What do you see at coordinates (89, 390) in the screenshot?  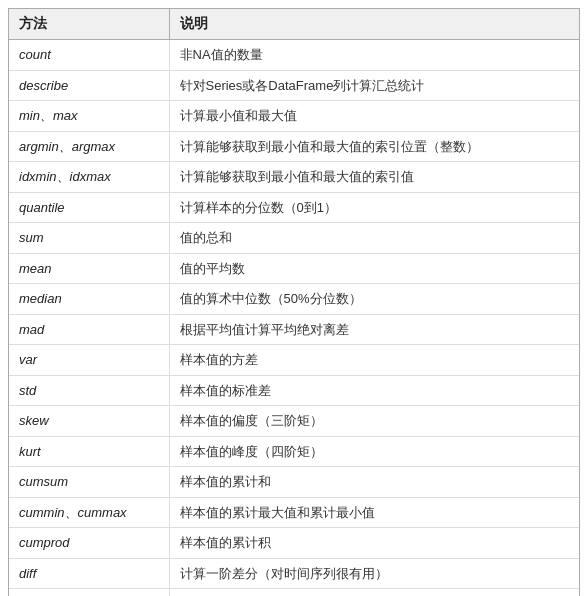 I see `method-cell: std` at bounding box center [89, 390].